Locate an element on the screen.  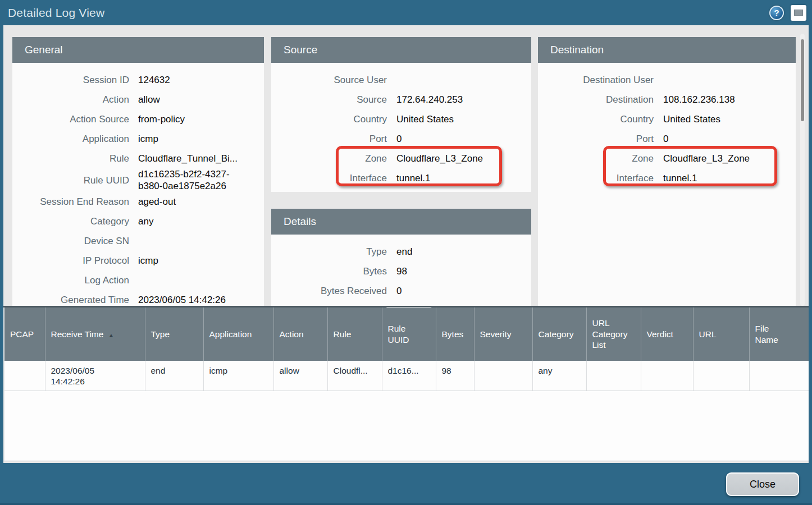
column-header-verdict: Verdict is located at coordinates (667, 334).